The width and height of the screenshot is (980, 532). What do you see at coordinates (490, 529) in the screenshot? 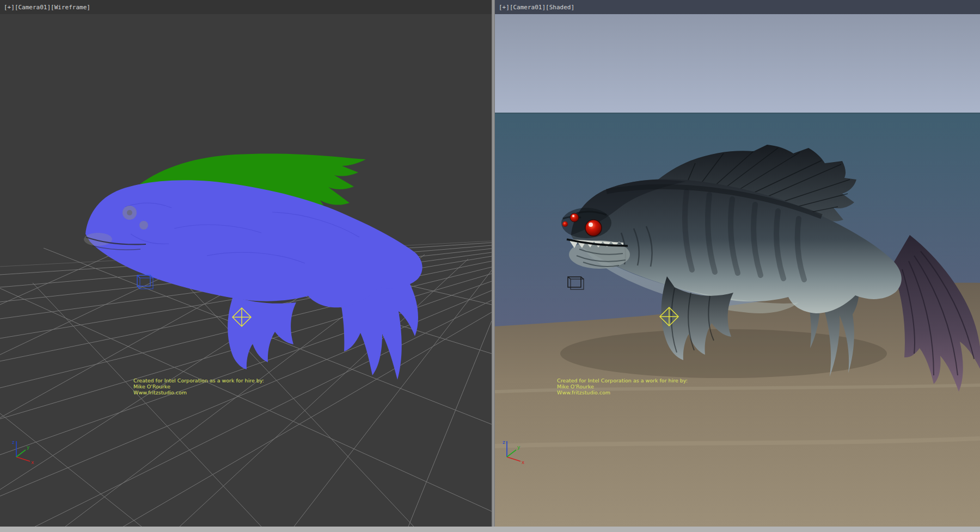
I see `window-edge` at bounding box center [490, 529].